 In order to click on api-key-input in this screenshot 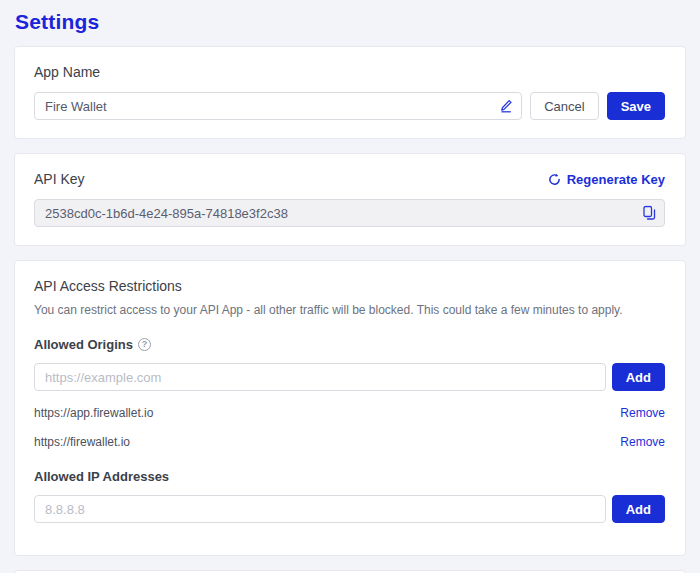, I will do `click(350, 213)`.